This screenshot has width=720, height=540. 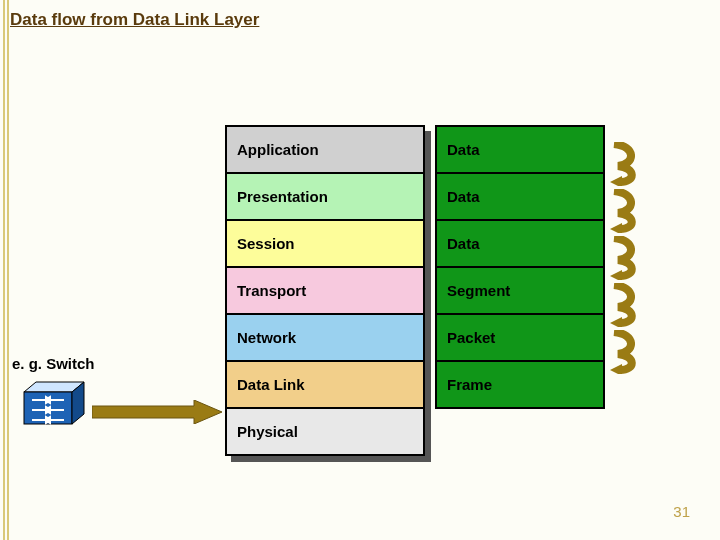 What do you see at coordinates (520, 244) in the screenshot?
I see `pdu-session: Data` at bounding box center [520, 244].